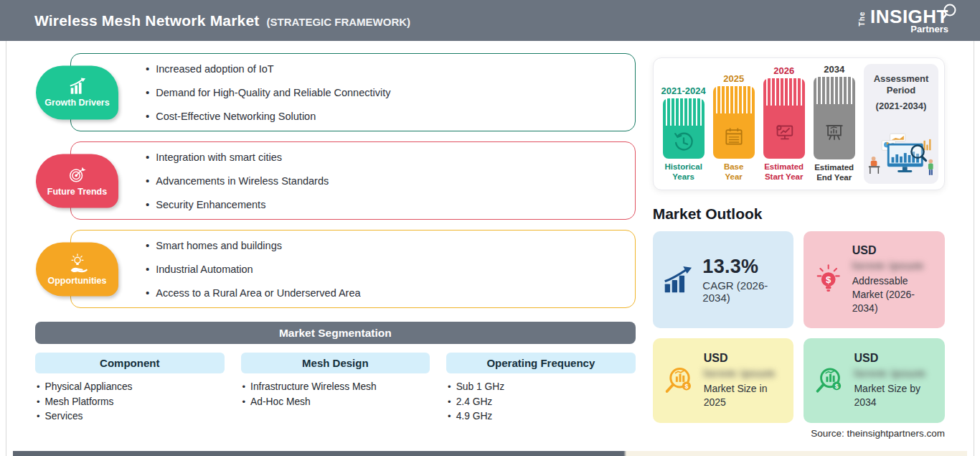  What do you see at coordinates (894, 396) in the screenshot?
I see `card-label: Market Size by 2034` at bounding box center [894, 396].